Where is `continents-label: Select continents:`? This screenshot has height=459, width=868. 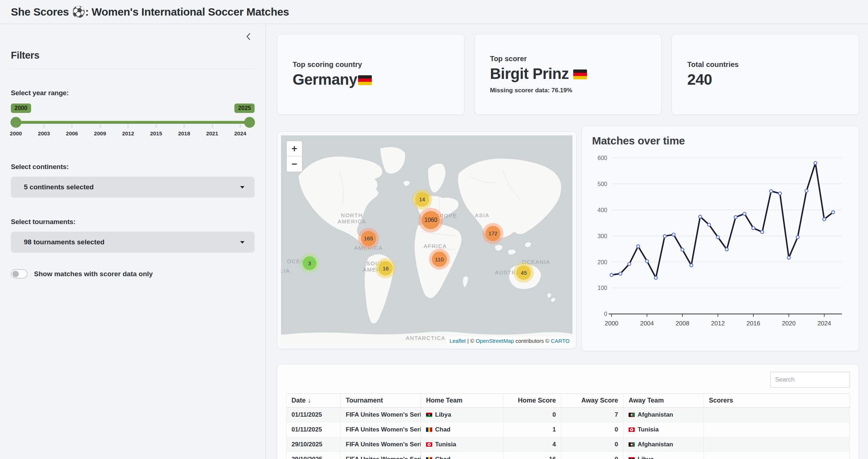
continents-label: Select continents: is located at coordinates (133, 167).